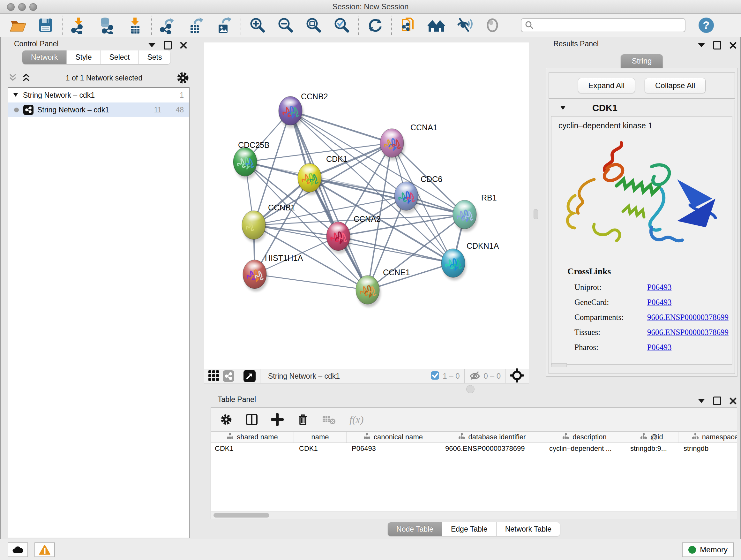  What do you see at coordinates (383, 288) in the screenshot?
I see `node-CCNE1: CCNE1` at bounding box center [383, 288].